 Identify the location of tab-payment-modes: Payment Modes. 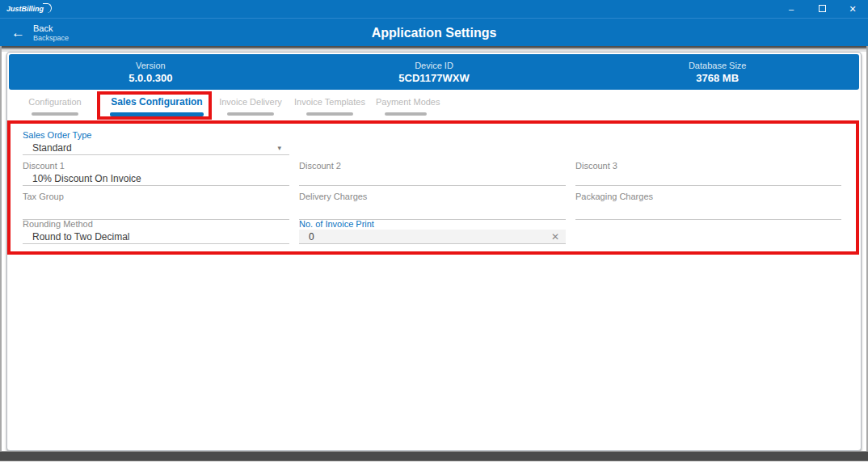
(406, 108).